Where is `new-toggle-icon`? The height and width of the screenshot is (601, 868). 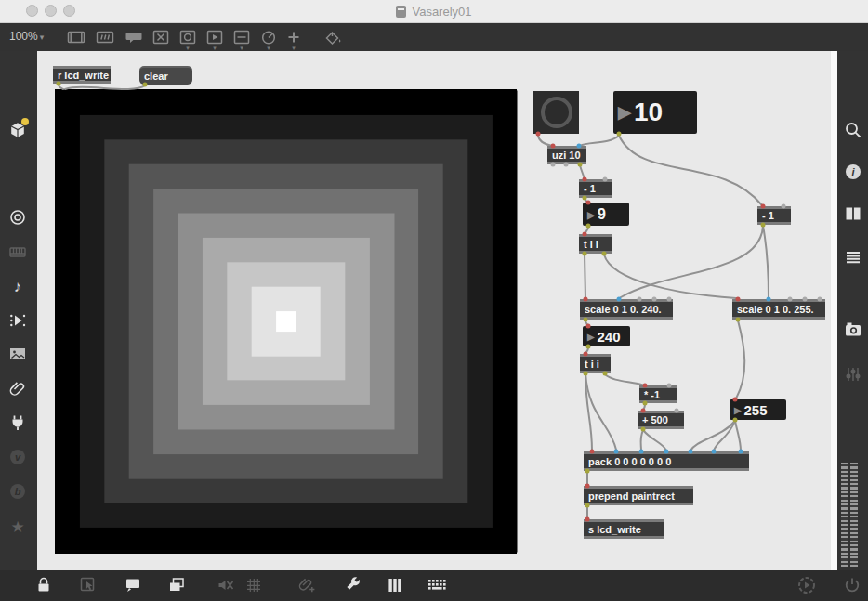 new-toggle-icon is located at coordinates (161, 37).